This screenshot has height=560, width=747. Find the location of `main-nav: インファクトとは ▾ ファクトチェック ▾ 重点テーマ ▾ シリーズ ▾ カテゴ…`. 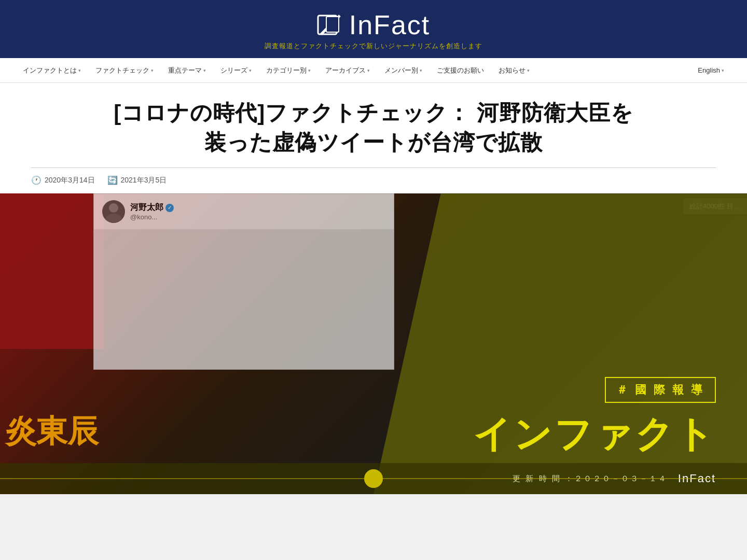

main-nav: インファクトとは ▾ ファクトチェック ▾ 重点テーマ ▾ シリーズ ▾ カテゴ… is located at coordinates (374, 71).